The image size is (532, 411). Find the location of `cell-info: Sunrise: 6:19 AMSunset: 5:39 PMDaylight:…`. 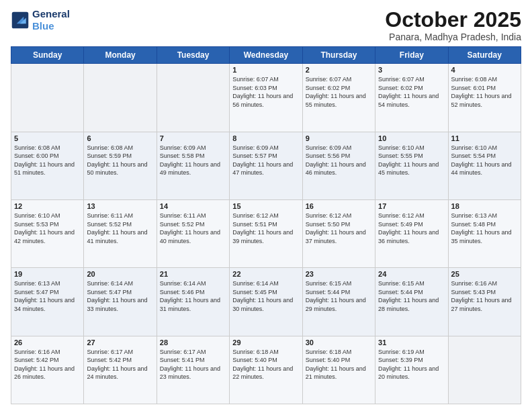

cell-info: Sunrise: 6:19 AMSunset: 5:39 PMDaylight:… is located at coordinates (411, 365).